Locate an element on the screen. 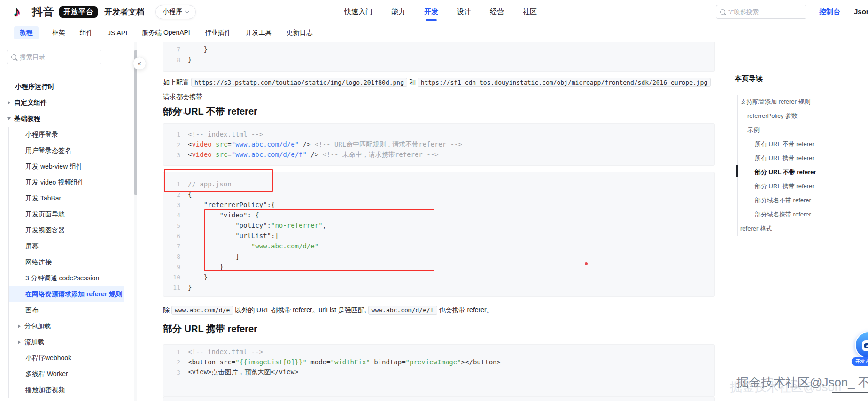 This screenshot has width=868, height=401. line-number: 10 is located at coordinates (172, 277).